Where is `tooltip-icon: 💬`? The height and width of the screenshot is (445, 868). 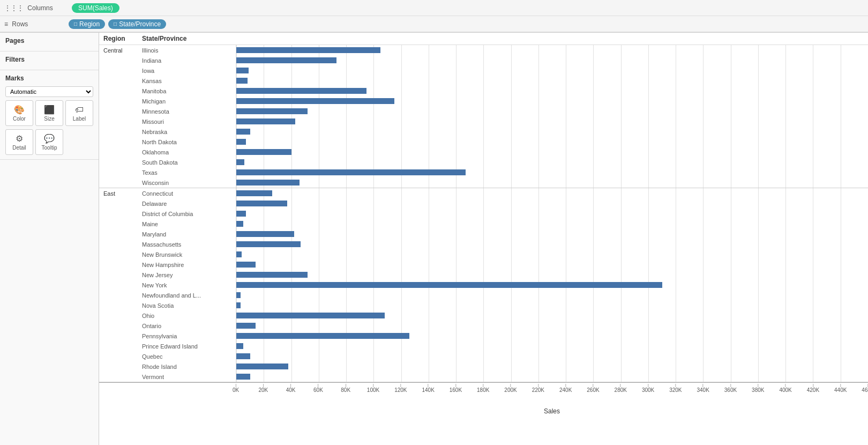 tooltip-icon: 💬 is located at coordinates (49, 138).